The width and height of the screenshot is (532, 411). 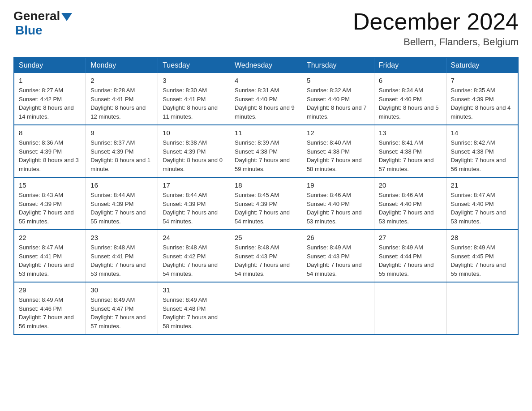 What do you see at coordinates (266, 65) in the screenshot?
I see `header-cell-wednesday: Wednesday` at bounding box center [266, 65].